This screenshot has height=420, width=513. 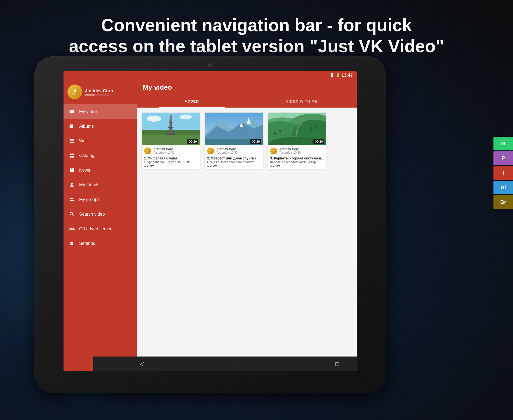 I want to click on sidebar-item-my-video: My video, so click(x=100, y=112).